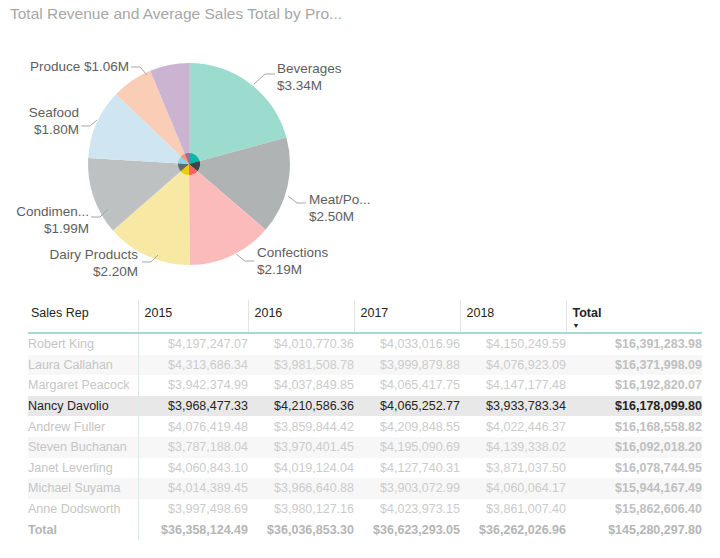 The height and width of the screenshot is (558, 720). I want to click on table-header-row: Sales Rep 2015 2016 2017 2018 Total ▼, so click(365, 316).